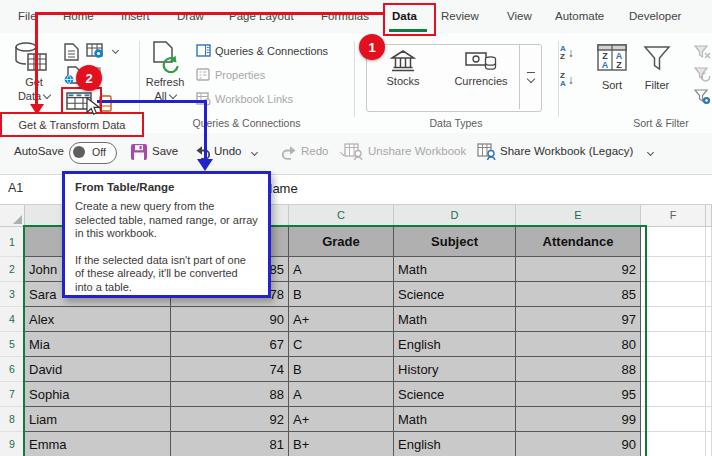 This screenshot has width=712, height=456. I want to click on sheet-cell: 74, so click(230, 370).